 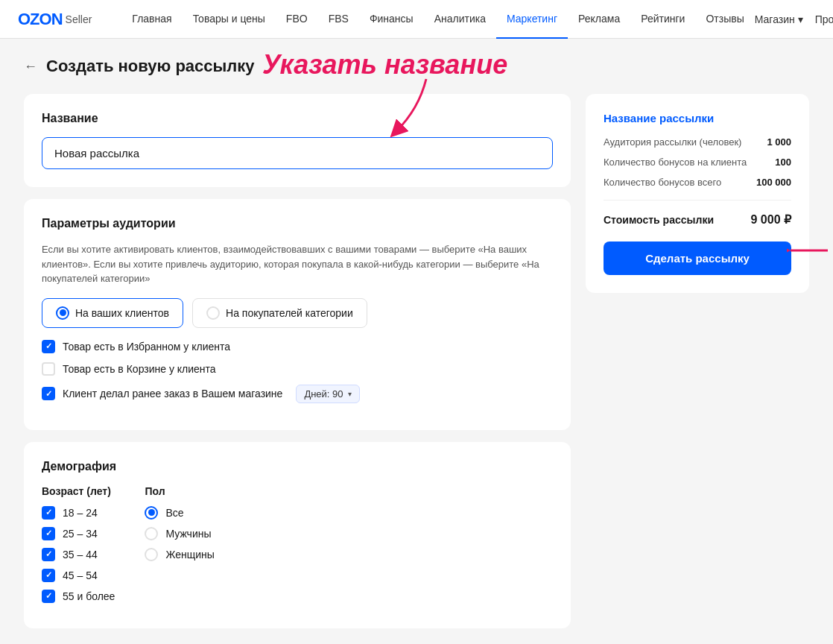 I want to click on stat-bonus-total: Количество бонусов всего 100 000, so click(x=697, y=182).